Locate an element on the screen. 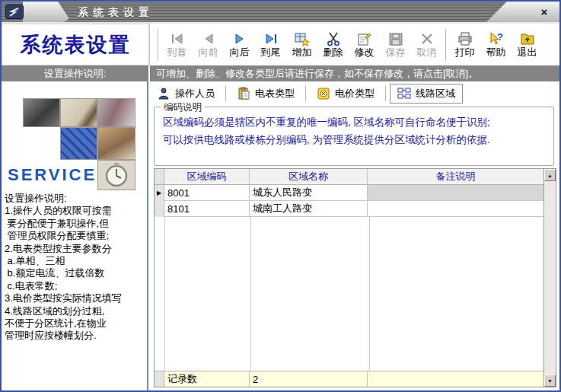 The height and width of the screenshot is (392, 561). add-record-icon is located at coordinates (302, 39).